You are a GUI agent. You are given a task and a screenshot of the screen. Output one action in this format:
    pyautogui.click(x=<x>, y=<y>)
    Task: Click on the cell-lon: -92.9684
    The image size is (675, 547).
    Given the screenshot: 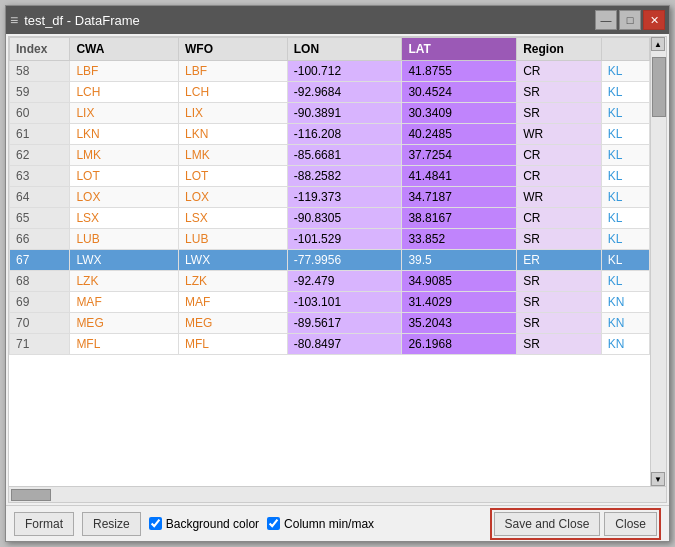 What is the action you would take?
    pyautogui.click(x=344, y=92)
    